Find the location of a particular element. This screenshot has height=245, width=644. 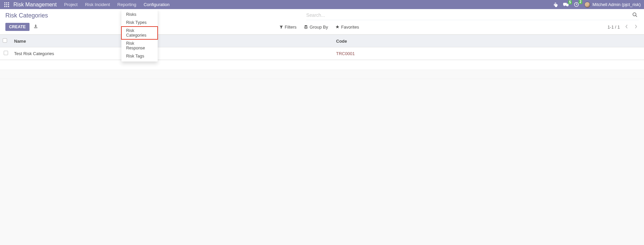

pager-prev-icon is located at coordinates (627, 27).